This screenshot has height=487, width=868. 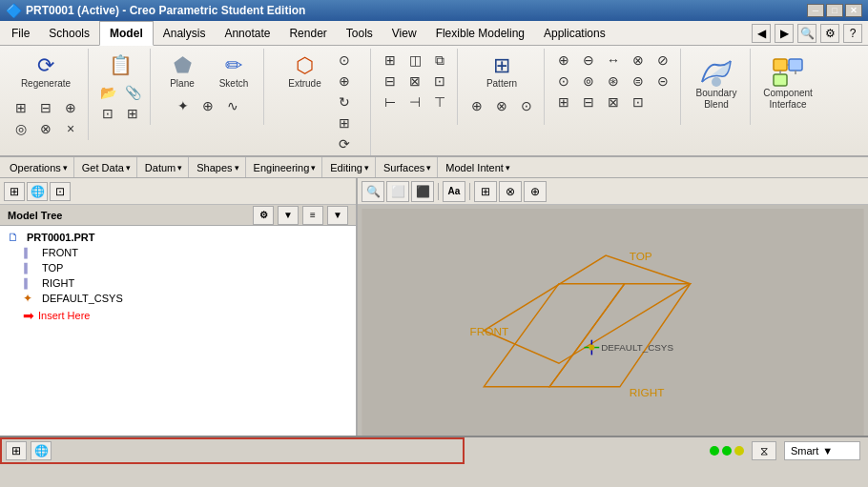 I want to click on panel-btn-table: ⊡, so click(x=60, y=192).